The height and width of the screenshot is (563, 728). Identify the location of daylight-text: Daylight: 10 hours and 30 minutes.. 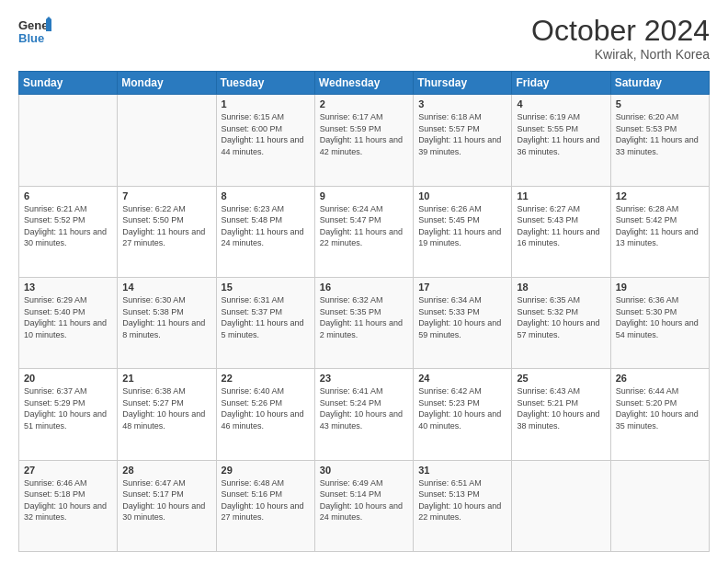
(166, 511).